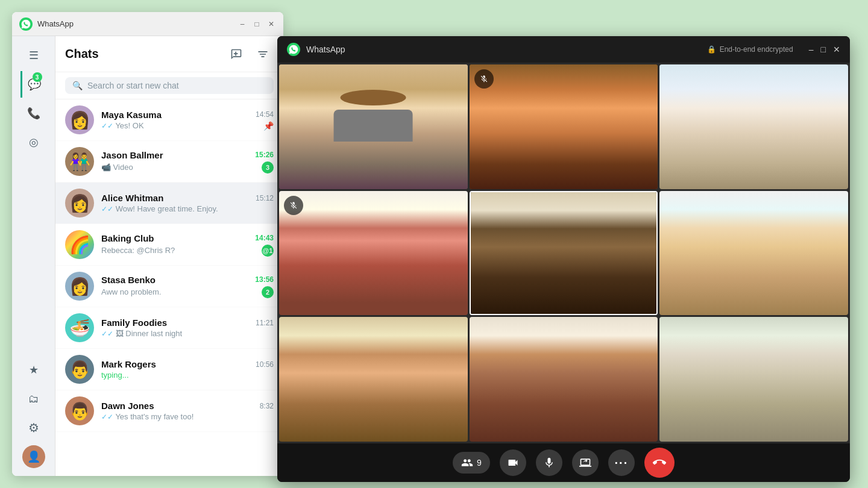  I want to click on chat-info-stasa: Stasa Benko 13:56 Aww no problem. 2, so click(187, 287).